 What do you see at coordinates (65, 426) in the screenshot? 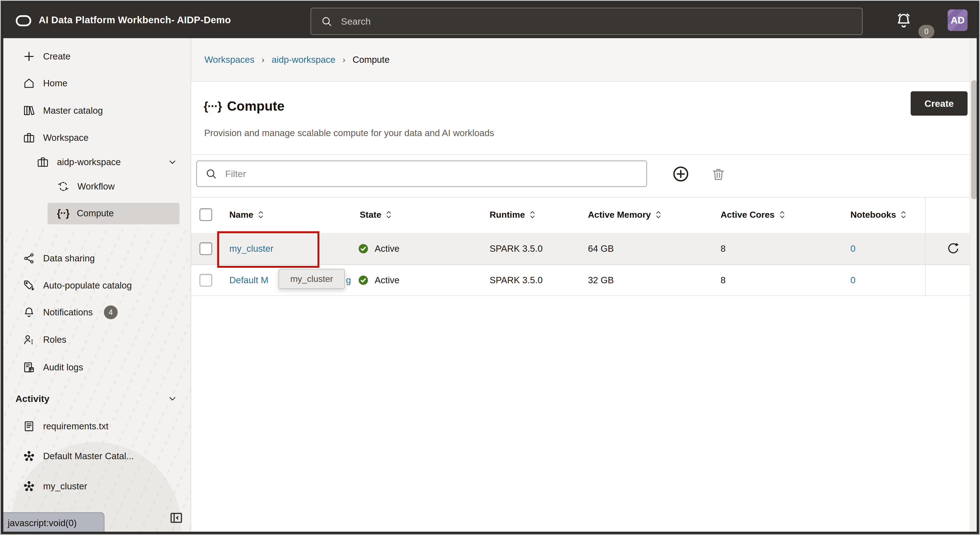
I see `sidebar-item-requirements-txt: requirements.txt` at bounding box center [65, 426].